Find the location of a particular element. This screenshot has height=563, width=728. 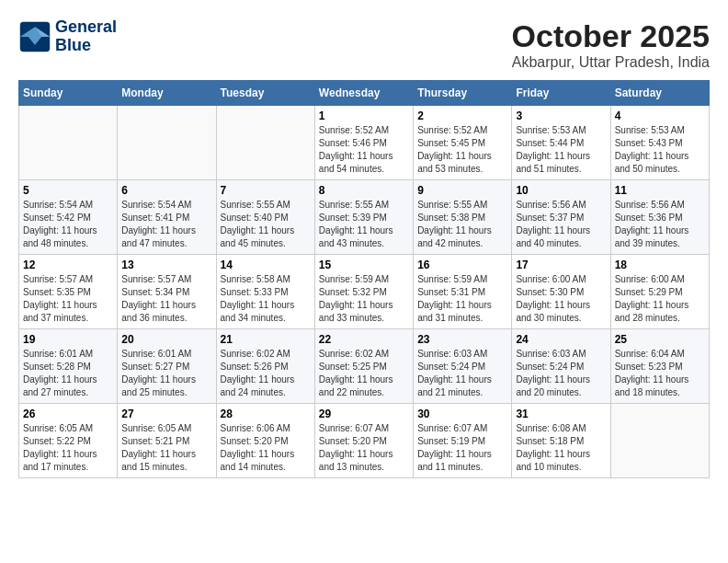

day-number: 10 is located at coordinates (561, 190).